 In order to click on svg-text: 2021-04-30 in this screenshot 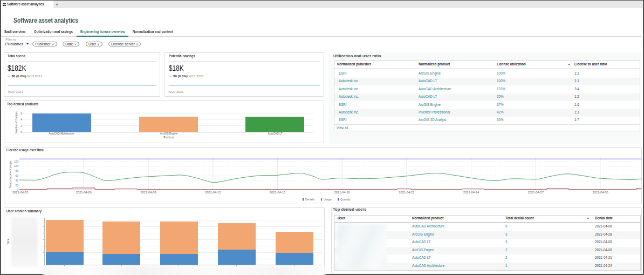, I will do `click(600, 192)`.